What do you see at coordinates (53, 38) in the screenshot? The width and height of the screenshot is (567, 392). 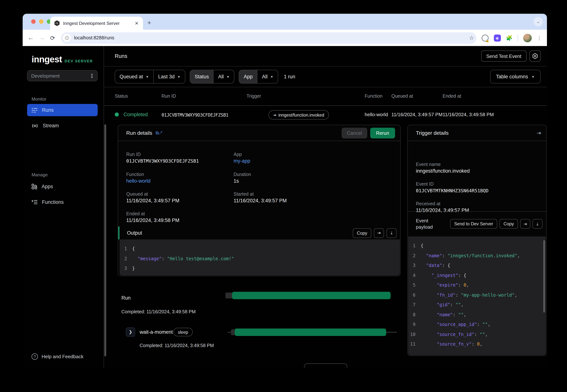 I see `reload-button: ⟳` at bounding box center [53, 38].